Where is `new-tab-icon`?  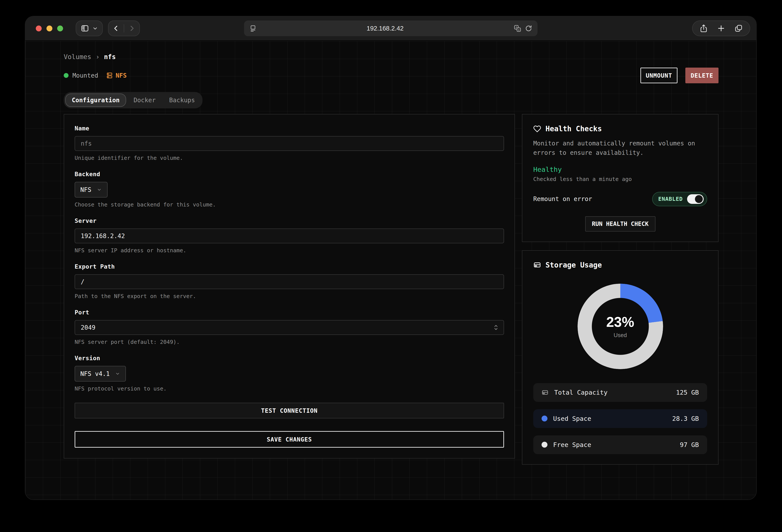
new-tab-icon is located at coordinates (721, 28).